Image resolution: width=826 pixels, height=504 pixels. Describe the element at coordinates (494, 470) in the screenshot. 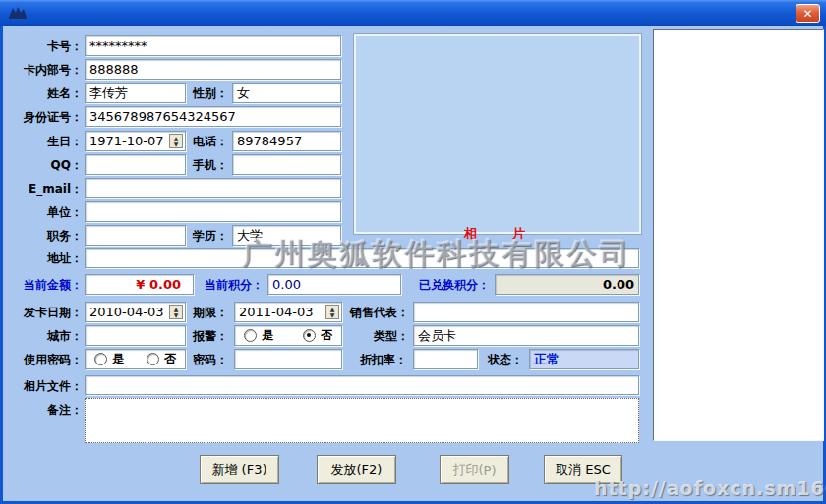

I see `print-button-label-end: )` at that location.